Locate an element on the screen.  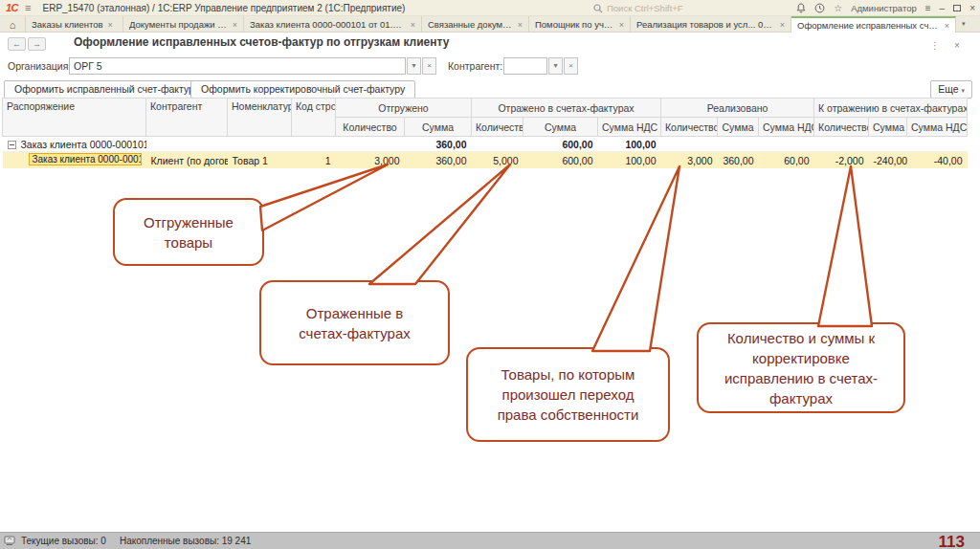
cell-shipped-sum: 360,00 is located at coordinates (438, 161).